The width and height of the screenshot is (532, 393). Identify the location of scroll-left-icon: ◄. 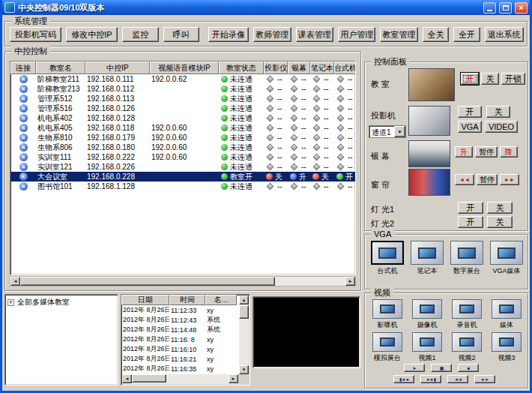
(15, 281).